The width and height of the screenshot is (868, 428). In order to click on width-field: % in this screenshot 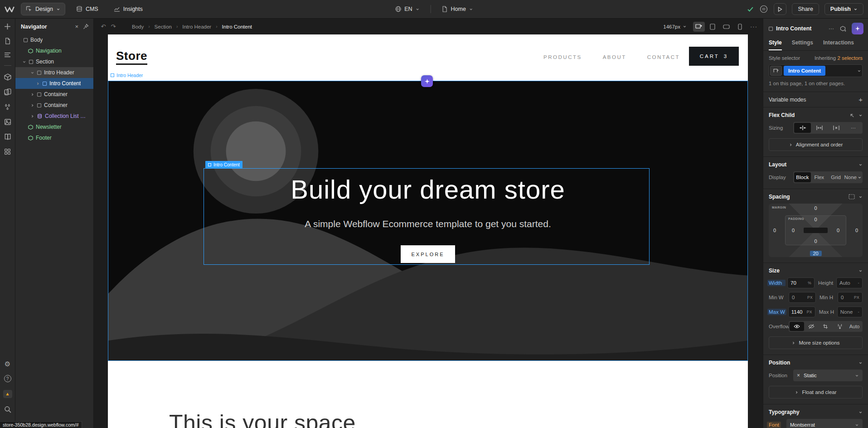, I will do `click(801, 283)`.